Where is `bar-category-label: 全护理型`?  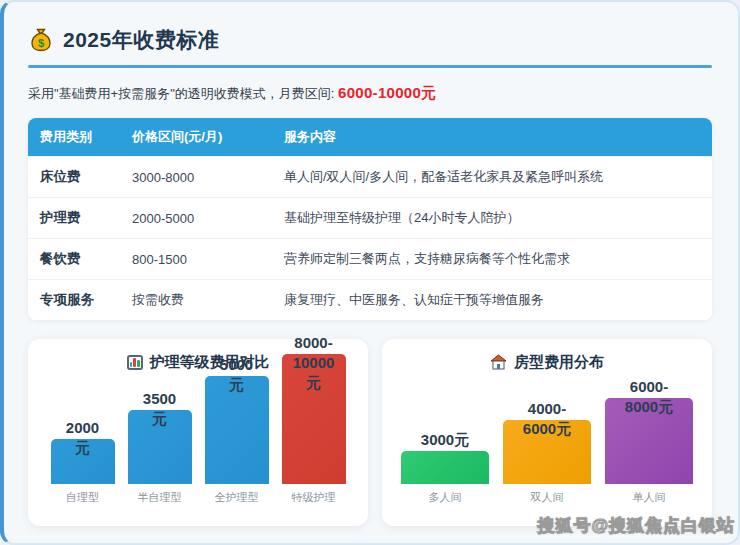 bar-category-label: 全护理型 is located at coordinates (237, 497).